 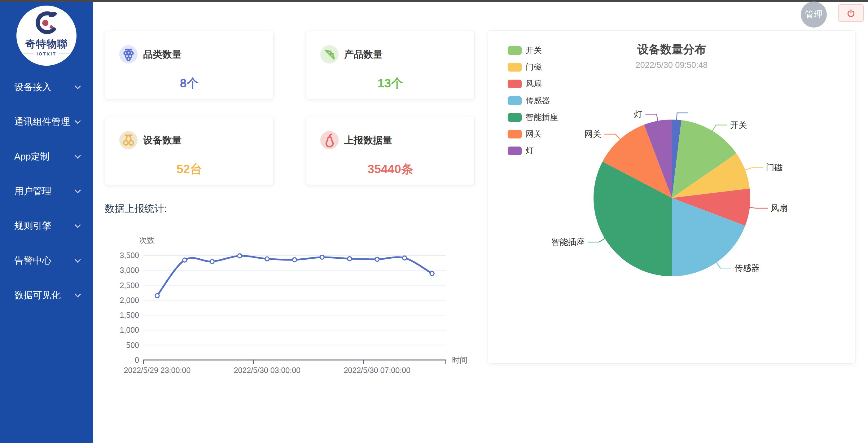 What do you see at coordinates (189, 65) in the screenshot?
I see `stat-card-0: 品类数量8个` at bounding box center [189, 65].